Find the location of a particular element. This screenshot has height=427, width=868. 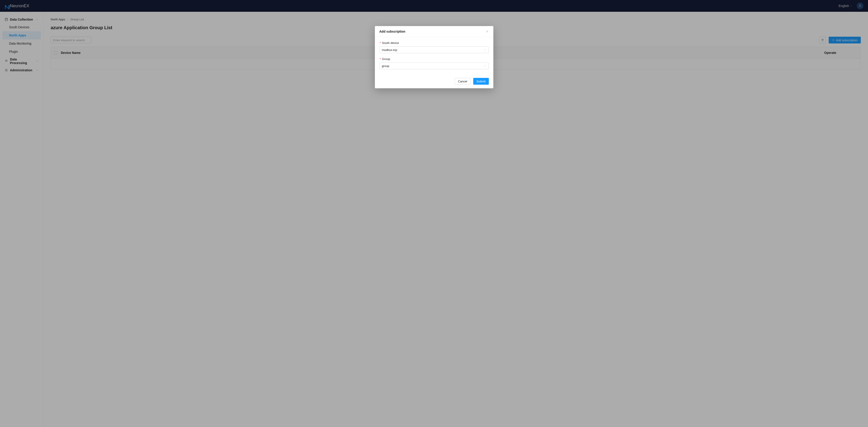

cancel-button: Cancel is located at coordinates (462, 81).